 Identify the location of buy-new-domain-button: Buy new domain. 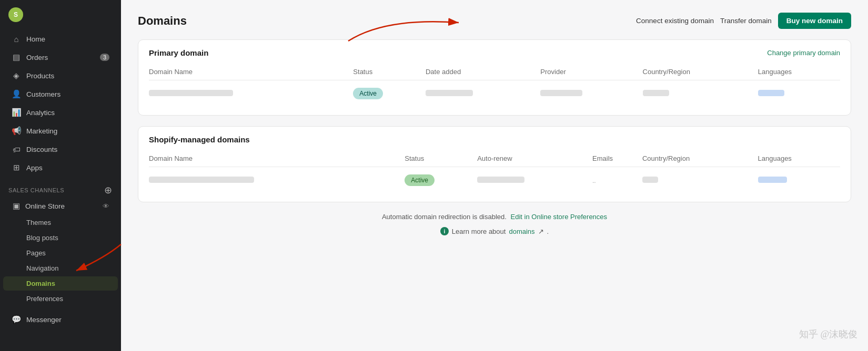
(814, 21).